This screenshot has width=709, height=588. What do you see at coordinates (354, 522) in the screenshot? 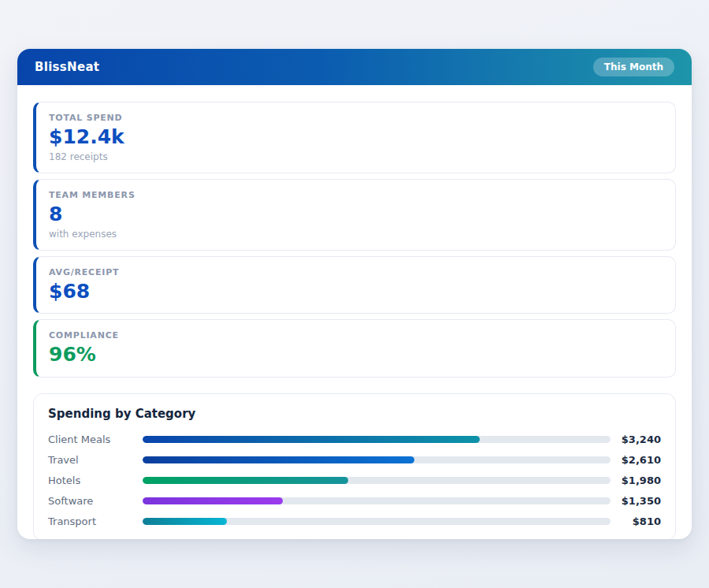
I see `spending-row-transport: Transport $810` at bounding box center [354, 522].